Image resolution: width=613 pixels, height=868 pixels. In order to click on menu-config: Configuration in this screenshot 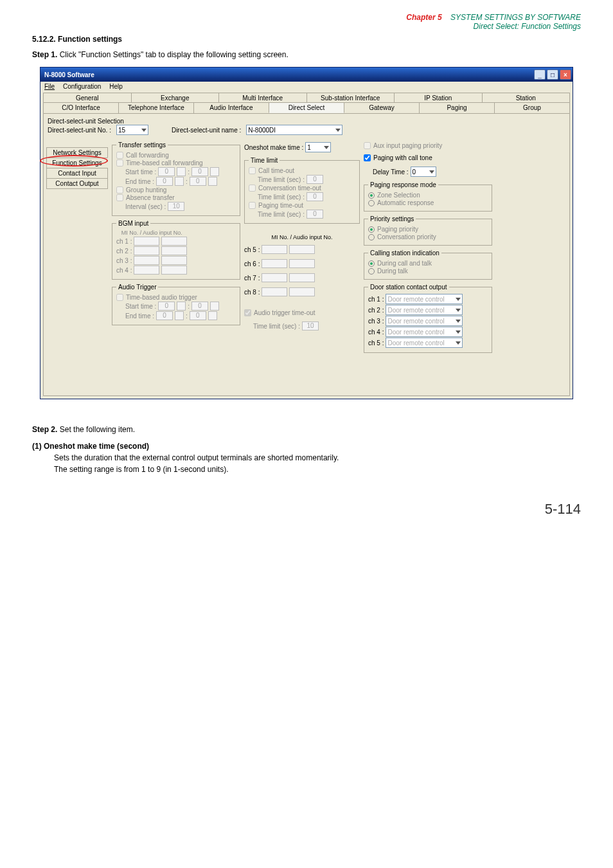, I will do `click(82, 86)`.